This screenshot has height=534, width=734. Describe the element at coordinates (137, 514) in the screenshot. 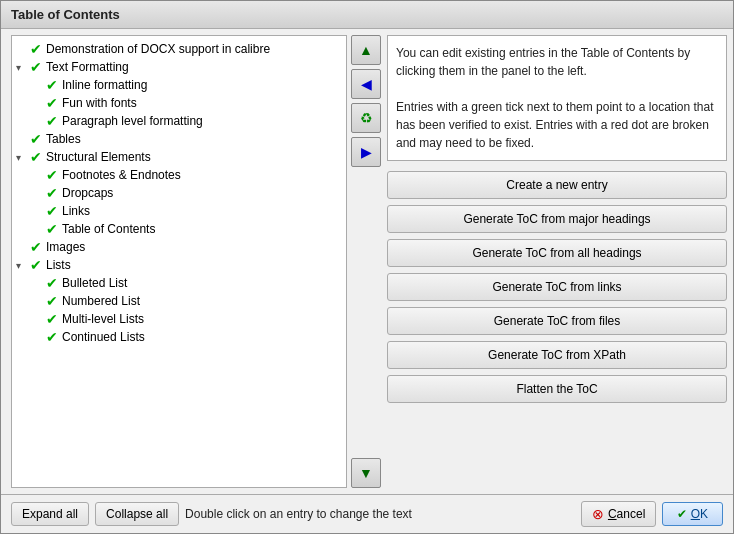

I see `collapse-all-button: Collapse all` at that location.